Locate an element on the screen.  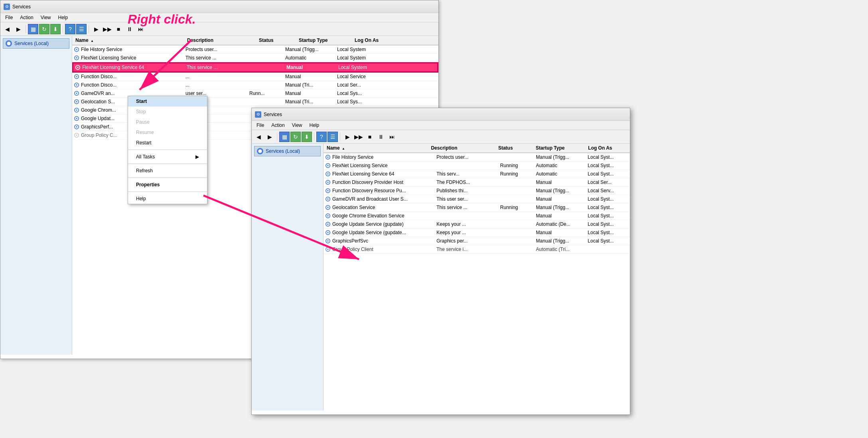
header-description: Description is located at coordinates (220, 40).